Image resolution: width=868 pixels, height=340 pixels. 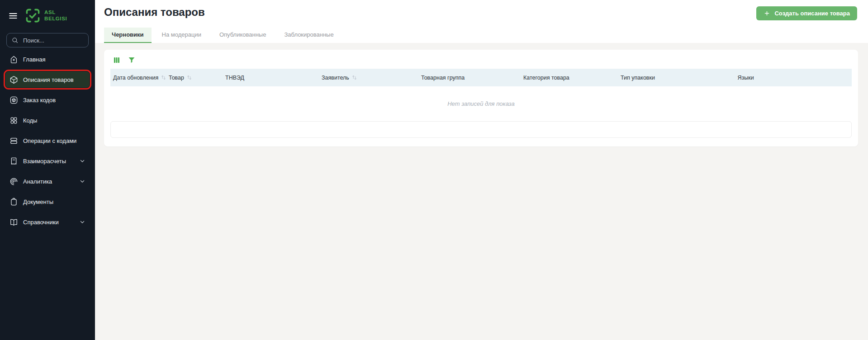 I want to click on asl-logo-icon, so click(x=33, y=15).